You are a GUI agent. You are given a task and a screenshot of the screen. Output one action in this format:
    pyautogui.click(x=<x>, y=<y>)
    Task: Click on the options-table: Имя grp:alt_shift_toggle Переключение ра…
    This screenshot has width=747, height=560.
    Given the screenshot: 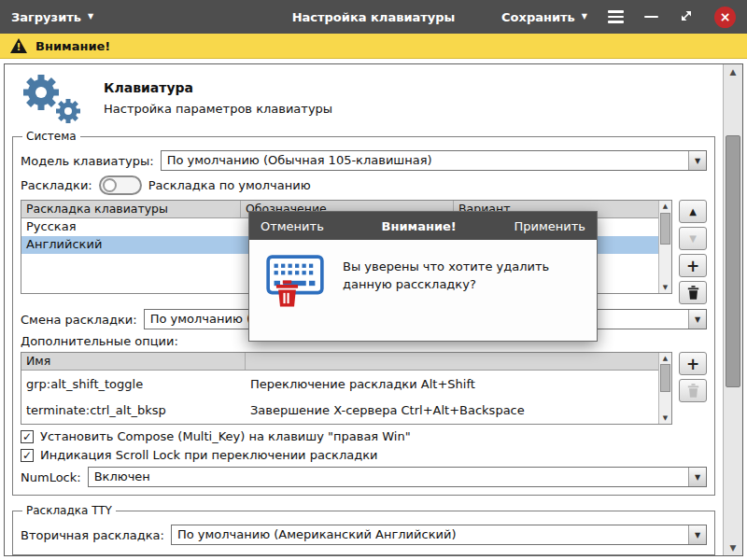 What is the action you would take?
    pyautogui.click(x=346, y=388)
    